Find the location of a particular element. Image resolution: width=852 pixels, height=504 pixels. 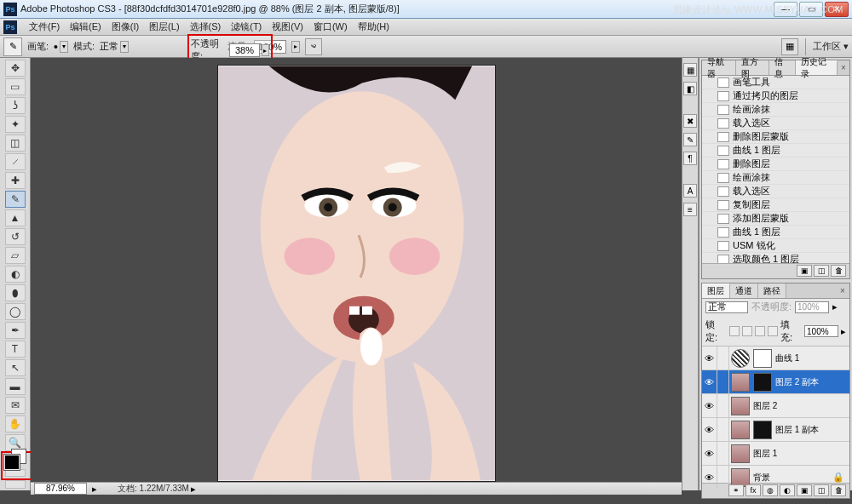

foreground-color is located at coordinates (12, 462).